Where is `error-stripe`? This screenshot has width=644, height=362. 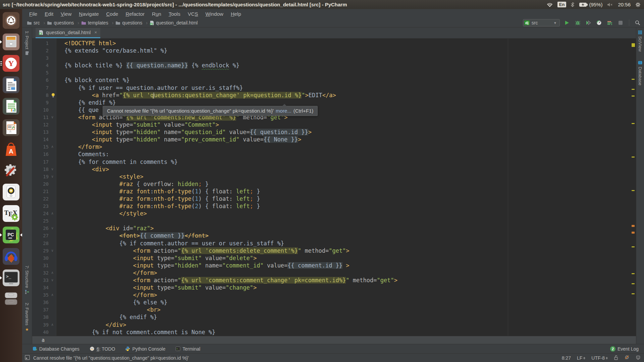
error-stripe is located at coordinates (633, 187).